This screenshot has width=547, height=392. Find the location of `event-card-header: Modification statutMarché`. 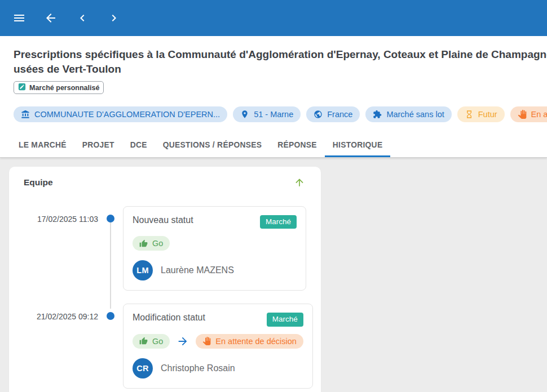

event-card-header: Modification statutMarché is located at coordinates (218, 319).